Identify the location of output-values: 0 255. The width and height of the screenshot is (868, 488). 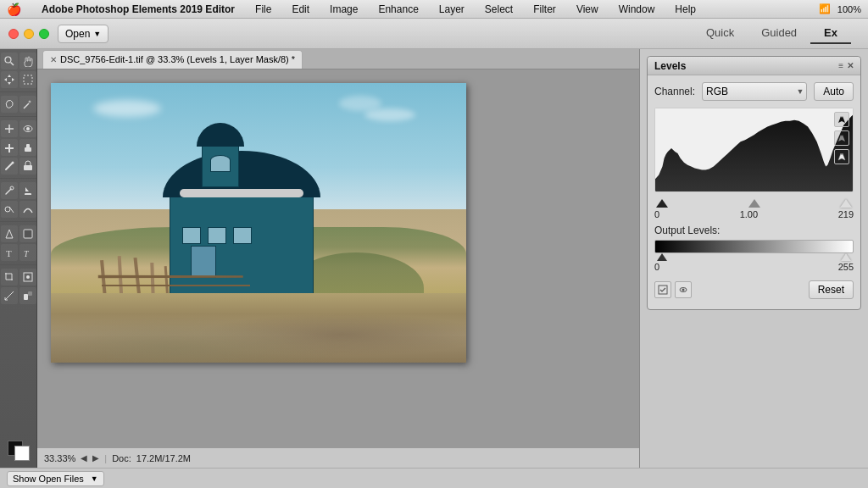
(754, 267).